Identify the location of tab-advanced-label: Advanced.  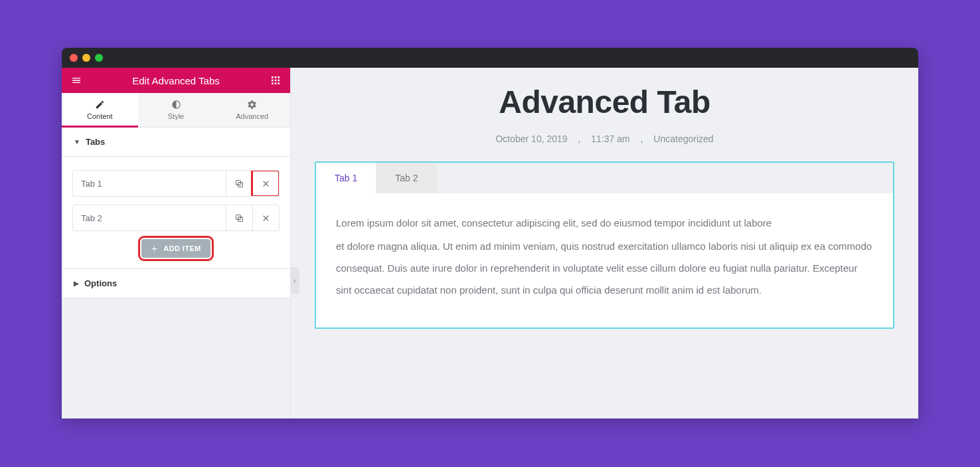
(252, 116).